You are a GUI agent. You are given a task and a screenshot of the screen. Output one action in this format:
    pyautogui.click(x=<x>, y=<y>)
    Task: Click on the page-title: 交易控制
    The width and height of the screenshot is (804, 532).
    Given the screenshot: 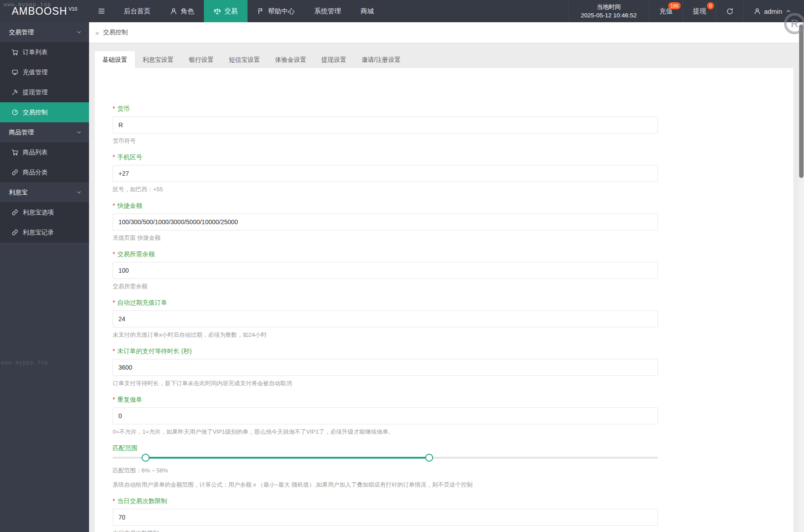 What is the action you would take?
    pyautogui.click(x=115, y=32)
    